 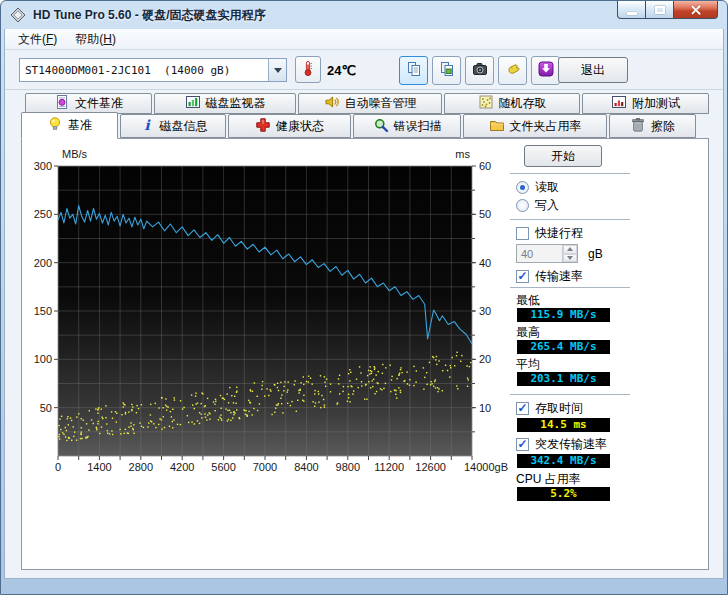 I want to click on burst-rate-label: 突发传输速率, so click(x=571, y=444).